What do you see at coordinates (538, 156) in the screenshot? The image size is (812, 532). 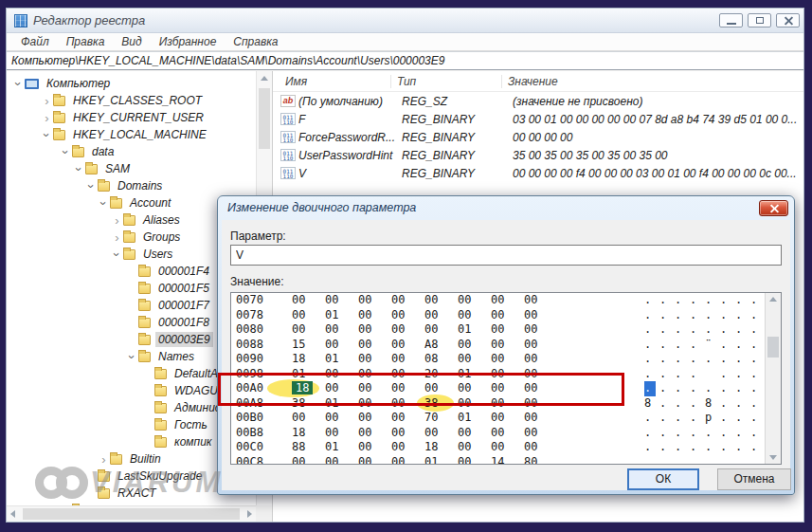 I see `value-row-UserPasswordHint: 011110UserPasswordHintREG_BINARY35 00 35…` at bounding box center [538, 156].